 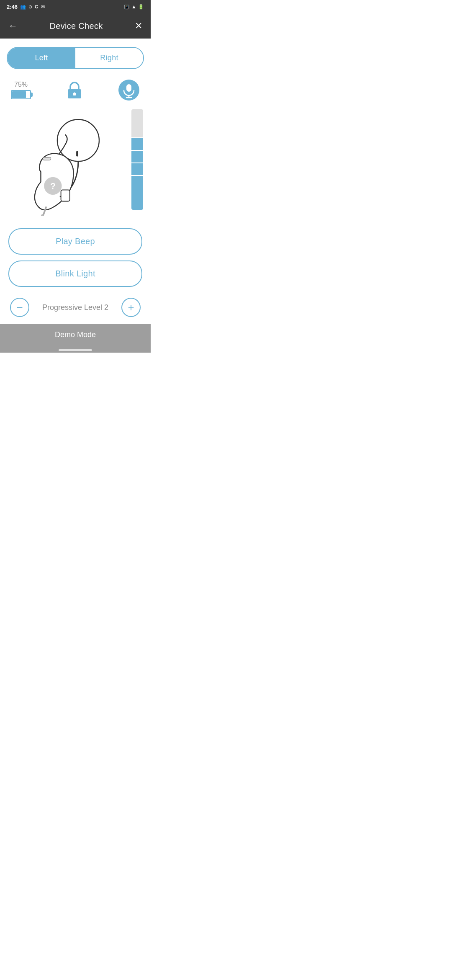 I want to click on page-title: Device Check, so click(x=76, y=26).